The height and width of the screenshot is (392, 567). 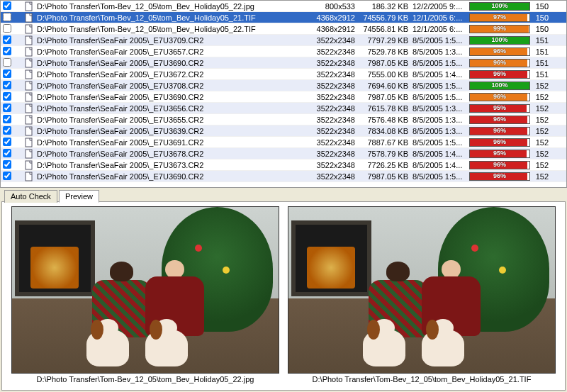 What do you see at coordinates (170, 154) in the screenshot?
I see `file-name: D:\Photo Transfer\SeaFair 2005\_E7U3678.…` at bounding box center [170, 154].